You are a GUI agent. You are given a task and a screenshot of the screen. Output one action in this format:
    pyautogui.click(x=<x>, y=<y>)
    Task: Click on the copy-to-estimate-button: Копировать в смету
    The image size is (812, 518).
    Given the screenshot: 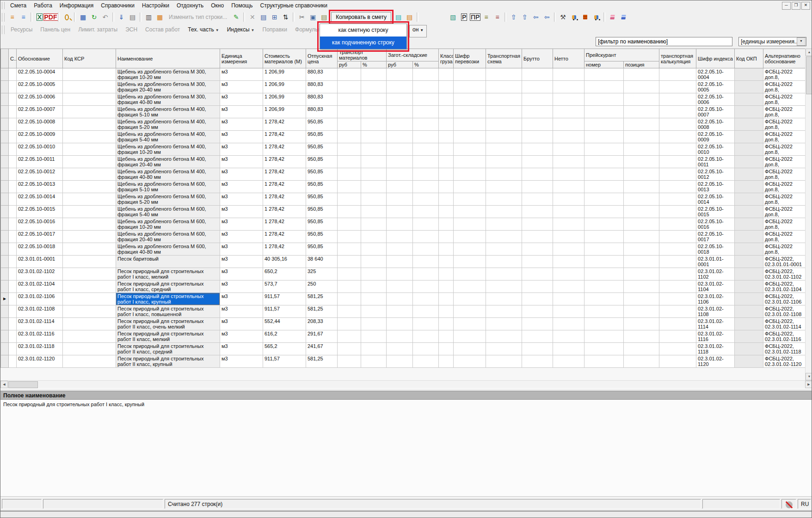 What is the action you would take?
    pyautogui.click(x=361, y=17)
    